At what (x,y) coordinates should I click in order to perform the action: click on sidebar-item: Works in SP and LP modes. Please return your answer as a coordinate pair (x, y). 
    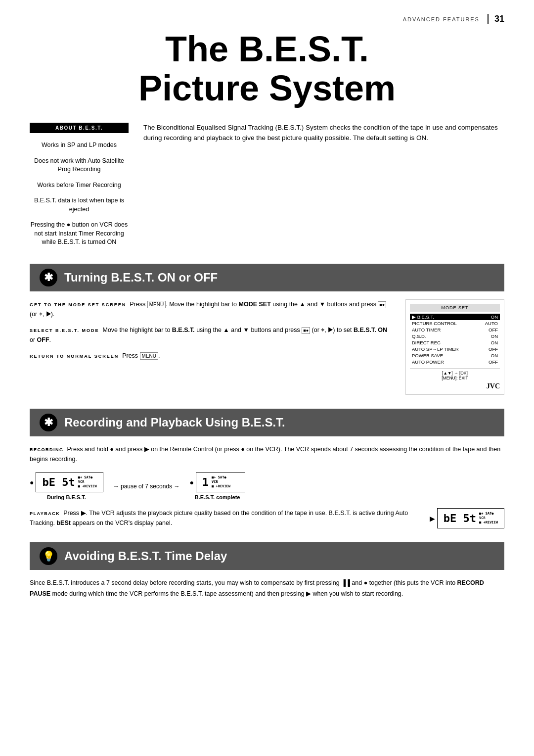
    Looking at the image, I should click on (79, 145).